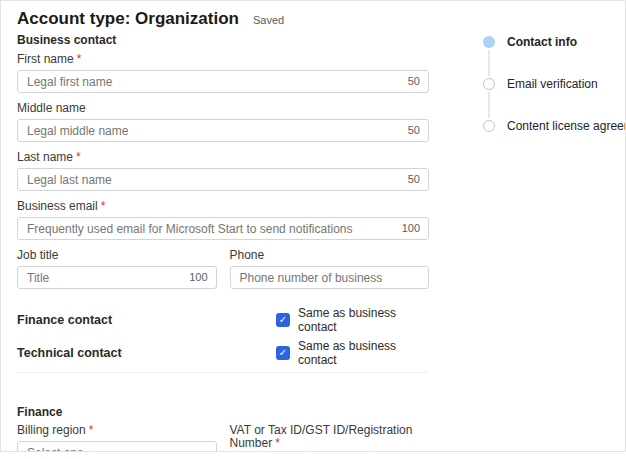 The image size is (626, 459). I want to click on business-email-input-wrap: 100, so click(223, 228).